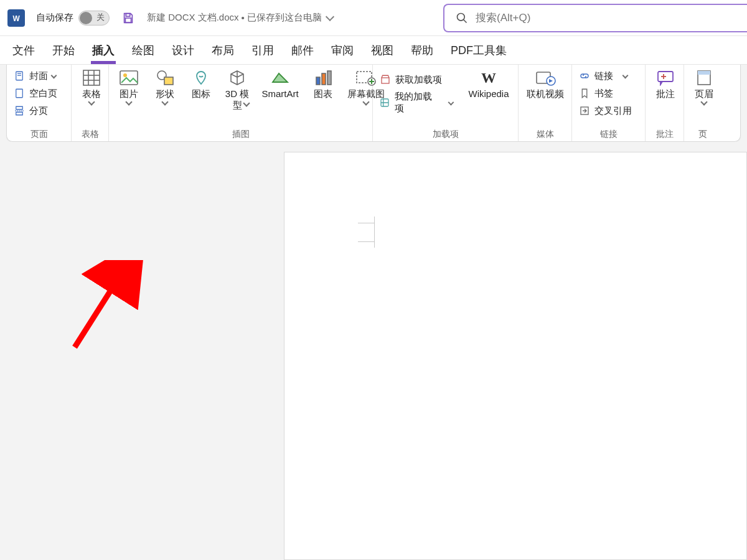 Image resolution: width=747 pixels, height=560 pixels. Describe the element at coordinates (323, 83) in the screenshot. I see `chart-button: 图表` at that location.